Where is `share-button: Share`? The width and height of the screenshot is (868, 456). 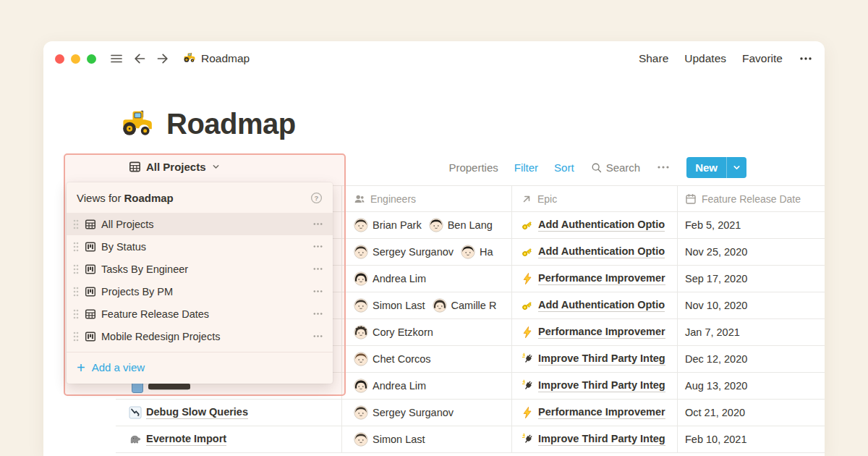
share-button: Share is located at coordinates (654, 59).